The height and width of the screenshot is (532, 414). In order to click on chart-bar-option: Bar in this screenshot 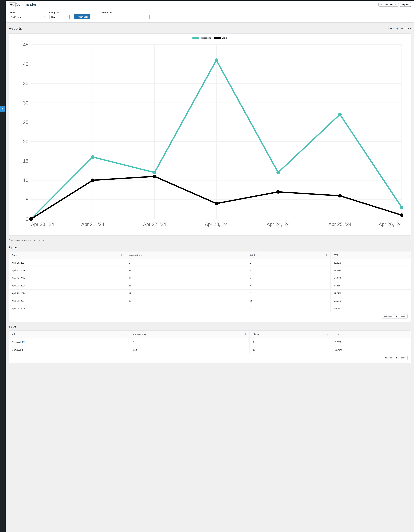, I will do `click(408, 28)`.